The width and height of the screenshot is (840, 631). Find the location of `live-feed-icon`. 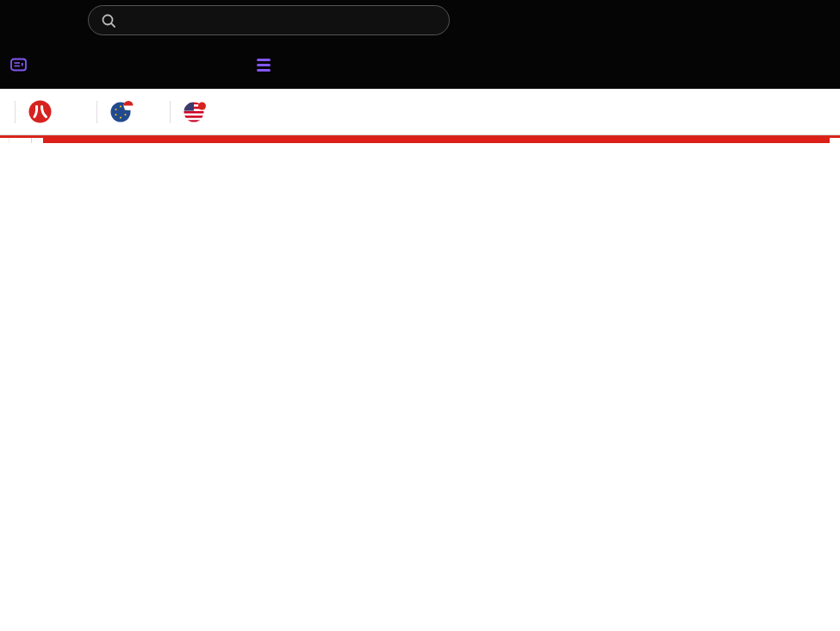

live-feed-icon is located at coordinates (19, 65).